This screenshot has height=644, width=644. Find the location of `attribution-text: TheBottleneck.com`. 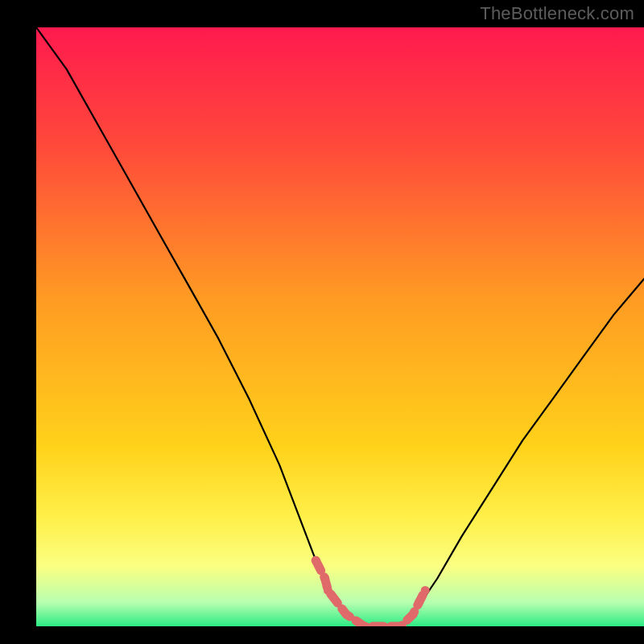

attribution-text: TheBottleneck.com is located at coordinates (557, 14).